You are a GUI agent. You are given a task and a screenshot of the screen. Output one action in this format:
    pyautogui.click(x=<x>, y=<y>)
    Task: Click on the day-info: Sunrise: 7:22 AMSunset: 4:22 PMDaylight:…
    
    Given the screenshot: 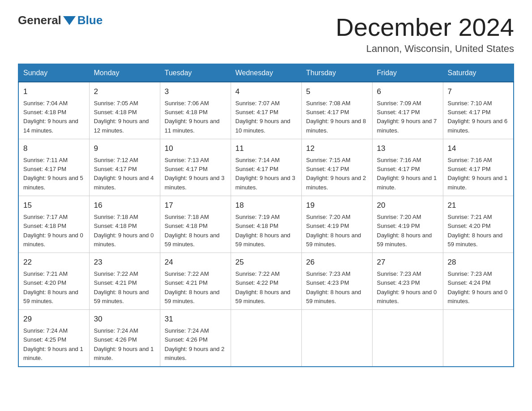 What is the action you would take?
    pyautogui.click(x=266, y=287)
    